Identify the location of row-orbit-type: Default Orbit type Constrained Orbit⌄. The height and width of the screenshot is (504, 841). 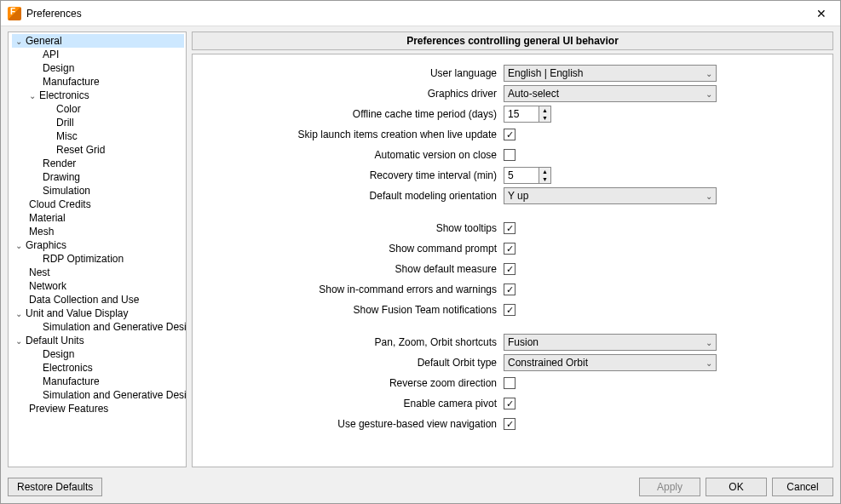
(508, 363).